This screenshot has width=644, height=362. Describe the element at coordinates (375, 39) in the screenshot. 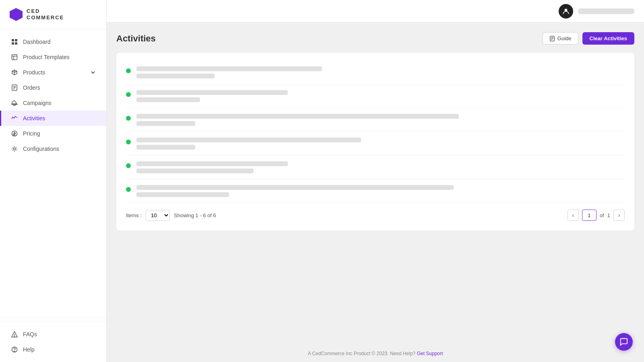

I see `page-header: Activities Guide Clear Activities` at that location.